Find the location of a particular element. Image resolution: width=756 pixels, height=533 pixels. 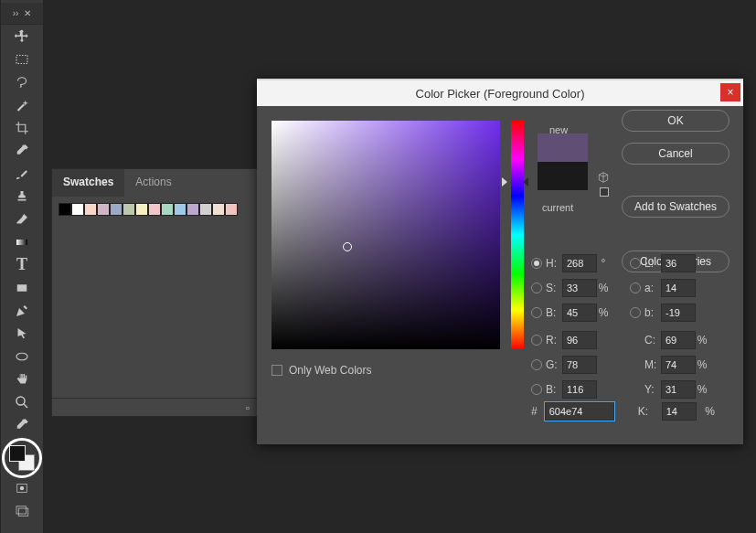

swatches-body is located at coordinates (156, 297).